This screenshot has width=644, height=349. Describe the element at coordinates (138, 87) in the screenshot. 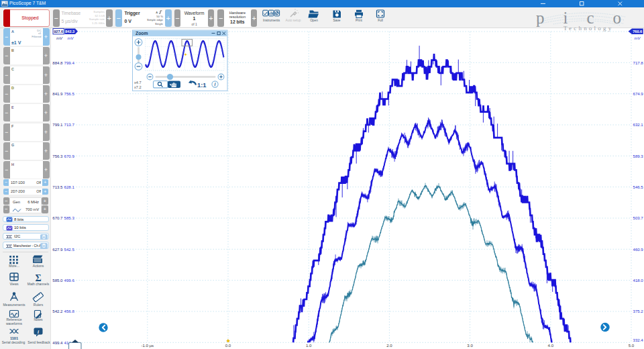

I see `svg-text: x7.2` at that location.